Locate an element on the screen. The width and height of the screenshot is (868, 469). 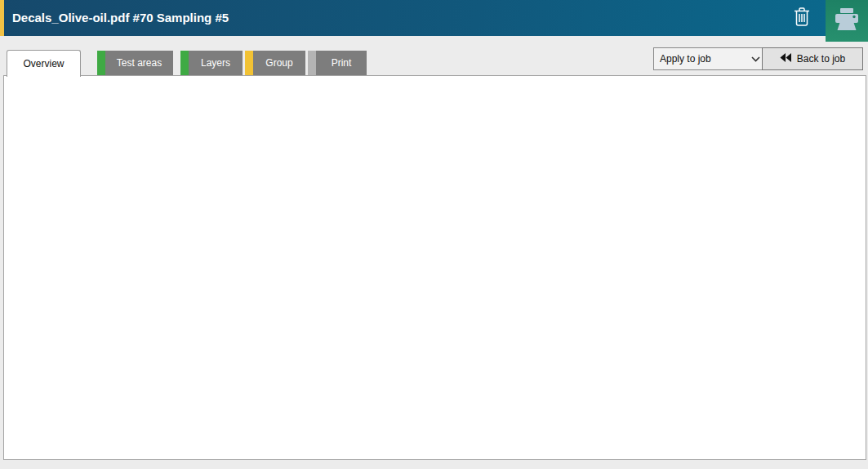
printer-icon is located at coordinates (847, 21).